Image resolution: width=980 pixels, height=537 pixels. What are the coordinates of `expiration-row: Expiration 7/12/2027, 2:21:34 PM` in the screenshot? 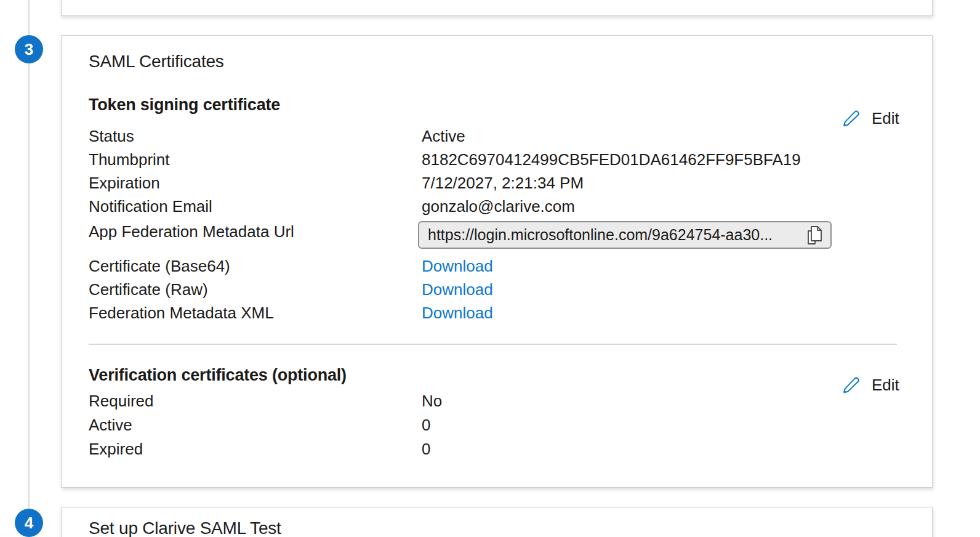 It's located at (336, 183).